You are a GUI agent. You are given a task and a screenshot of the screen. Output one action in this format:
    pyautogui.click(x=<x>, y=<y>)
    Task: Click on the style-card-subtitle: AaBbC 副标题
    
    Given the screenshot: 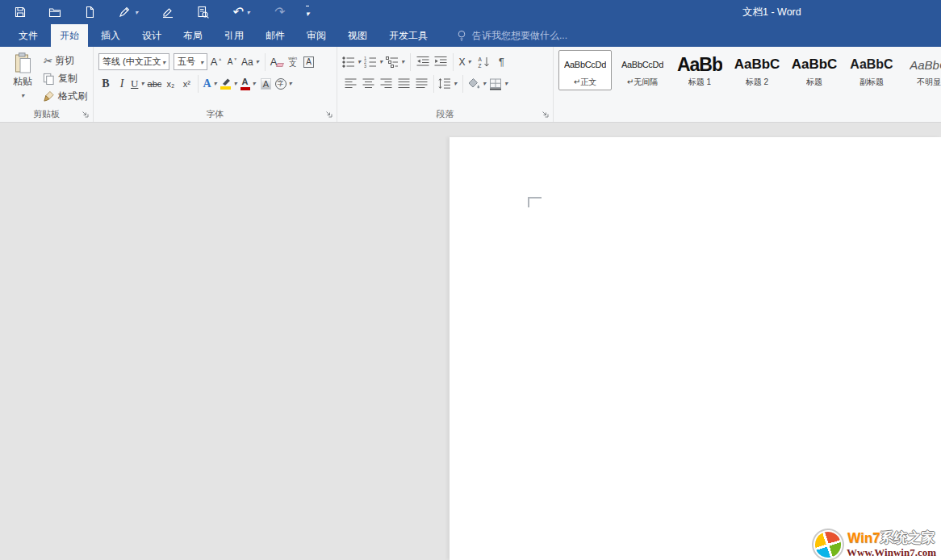 What is the action you would take?
    pyautogui.click(x=872, y=70)
    